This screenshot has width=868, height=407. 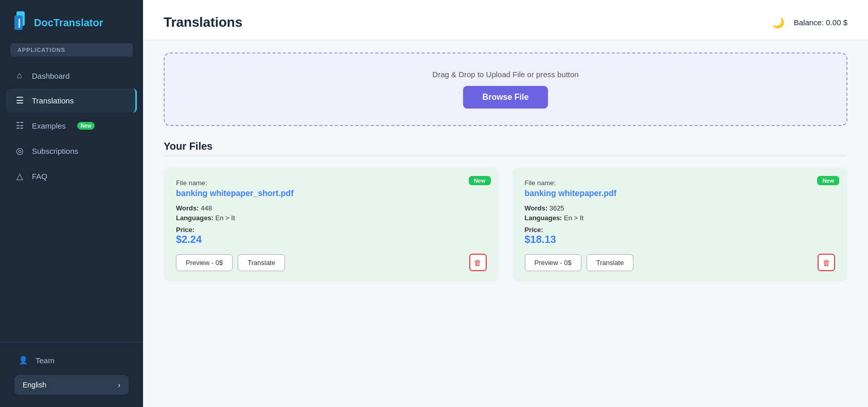 What do you see at coordinates (477, 262) in the screenshot?
I see `trash-icon-1: 🗑` at bounding box center [477, 262].